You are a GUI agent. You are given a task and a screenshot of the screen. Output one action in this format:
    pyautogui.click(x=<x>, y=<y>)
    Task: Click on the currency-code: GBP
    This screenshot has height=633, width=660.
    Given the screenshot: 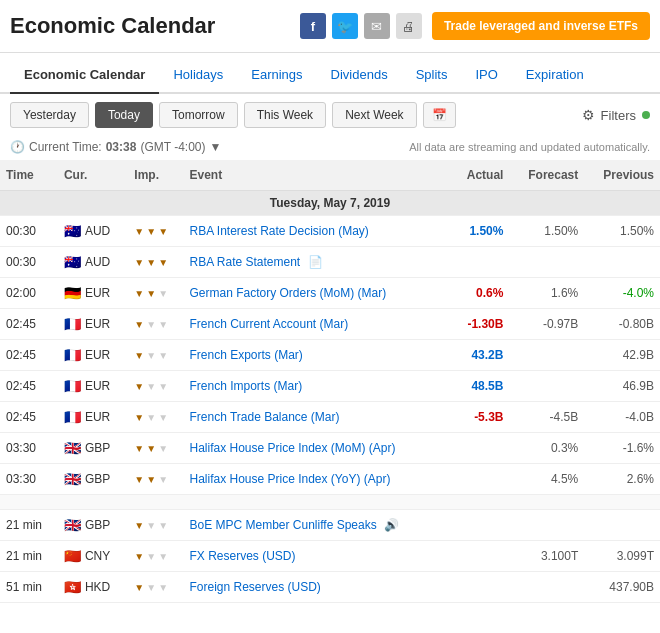 What is the action you would take?
    pyautogui.click(x=98, y=479)
    